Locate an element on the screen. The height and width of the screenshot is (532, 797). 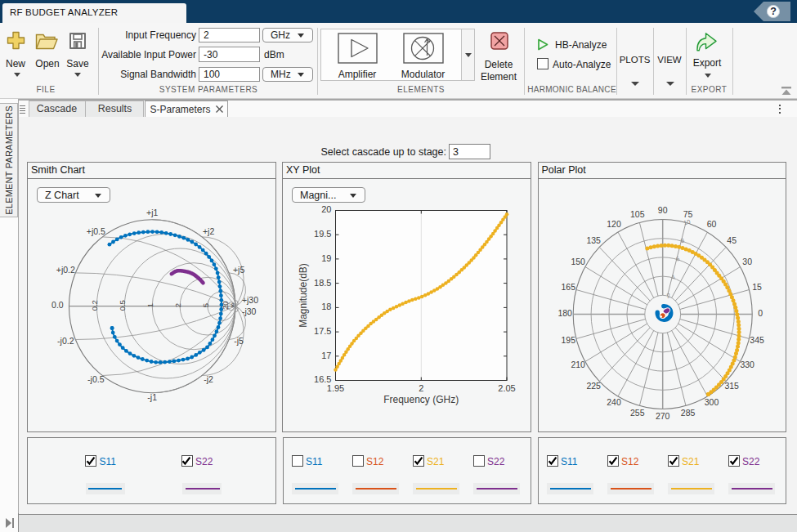
svg-text: 240 is located at coordinates (614, 402).